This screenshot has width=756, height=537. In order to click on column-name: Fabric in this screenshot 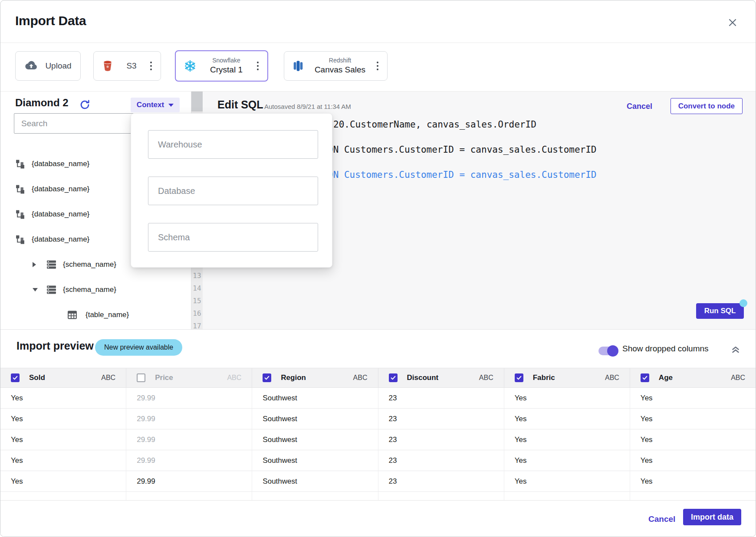, I will do `click(564, 378)`.